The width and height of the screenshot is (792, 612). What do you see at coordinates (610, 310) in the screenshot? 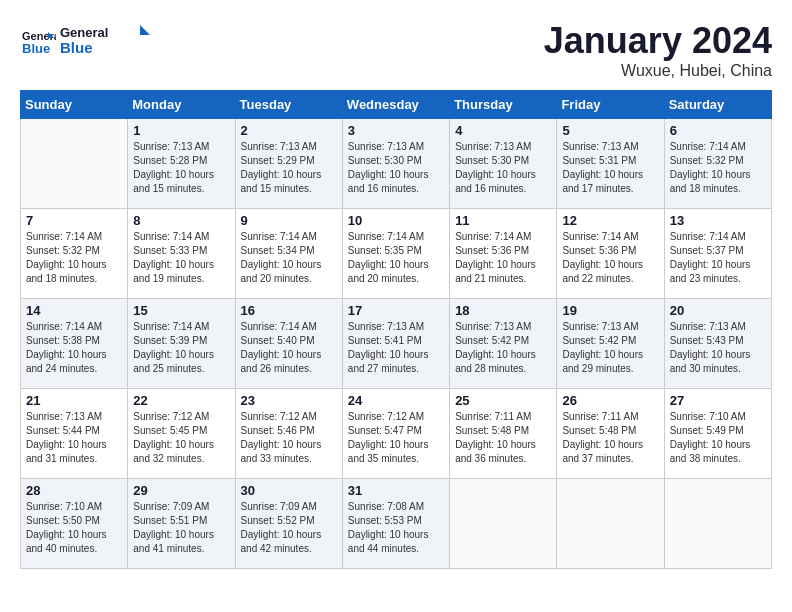
I see `day-number: 19` at bounding box center [610, 310].